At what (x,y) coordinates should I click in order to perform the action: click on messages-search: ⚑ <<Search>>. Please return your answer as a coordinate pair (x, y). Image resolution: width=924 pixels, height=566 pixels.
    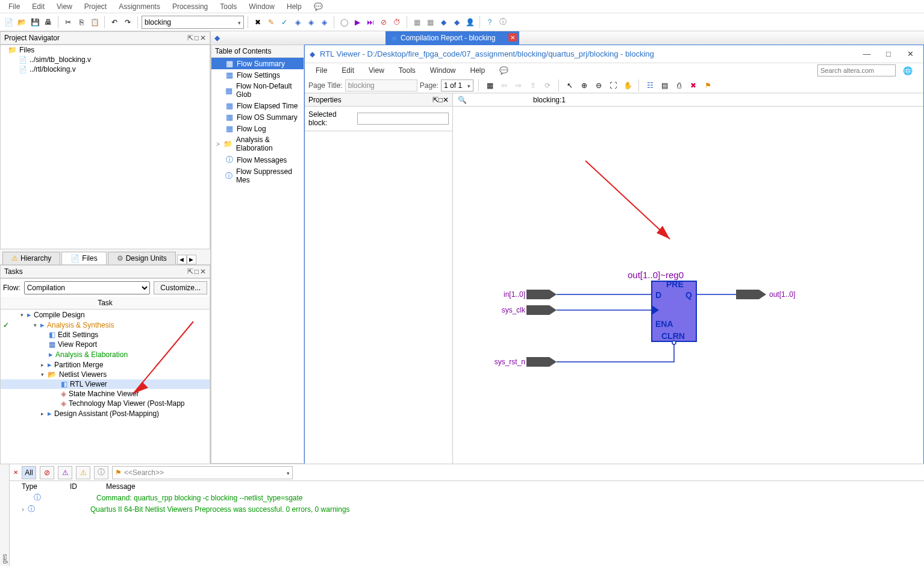
    Looking at the image, I should click on (202, 473).